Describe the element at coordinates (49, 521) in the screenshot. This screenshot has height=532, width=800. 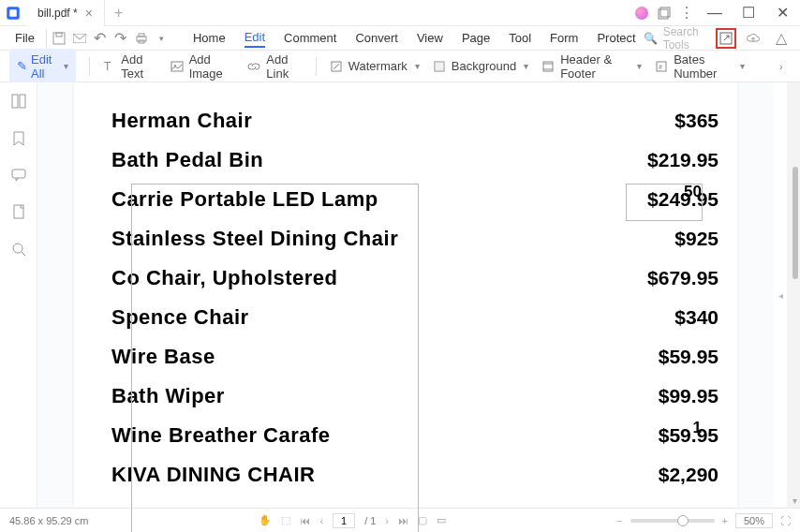
I see `page-dimensions: 45.86 x 95.29 cm` at that location.